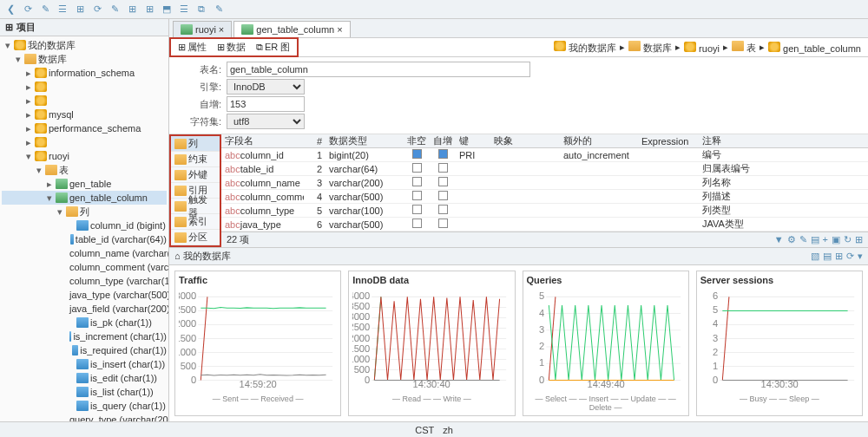 This screenshot has width=868, height=437. What do you see at coordinates (84, 336) in the screenshot?
I see `tree-item: is_increment (char(1))` at bounding box center [84, 336].